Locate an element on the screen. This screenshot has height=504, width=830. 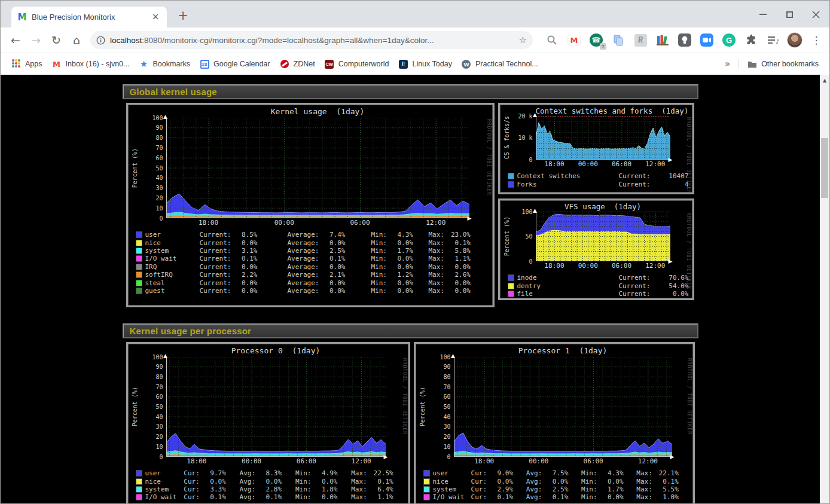
forward-icon: → is located at coordinates (36, 40).